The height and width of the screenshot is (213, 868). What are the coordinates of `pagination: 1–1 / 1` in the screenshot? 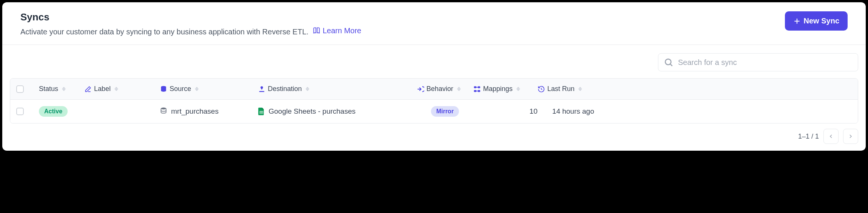 It's located at (434, 137).